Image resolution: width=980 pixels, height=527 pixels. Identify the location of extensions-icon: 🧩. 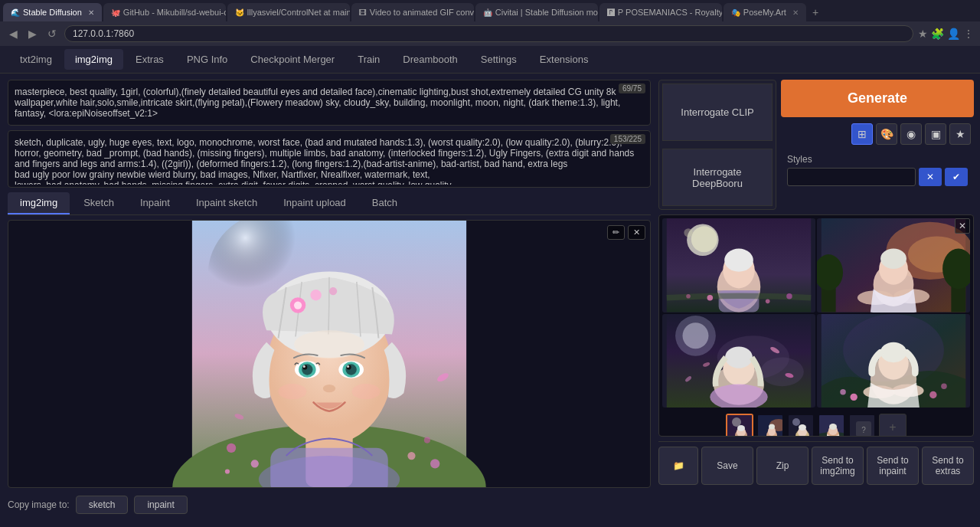
(937, 34).